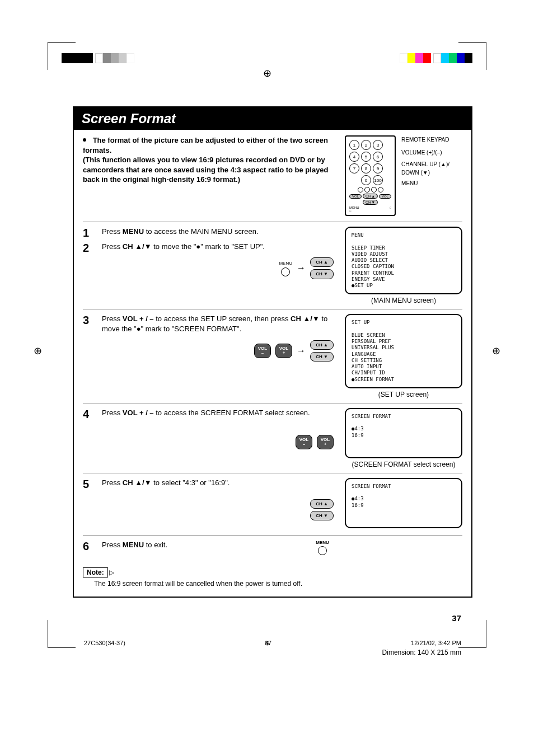  I want to click on step-5-text: Press CH ▲/▼ to select "4:3" or "16:9". …, so click(221, 499).